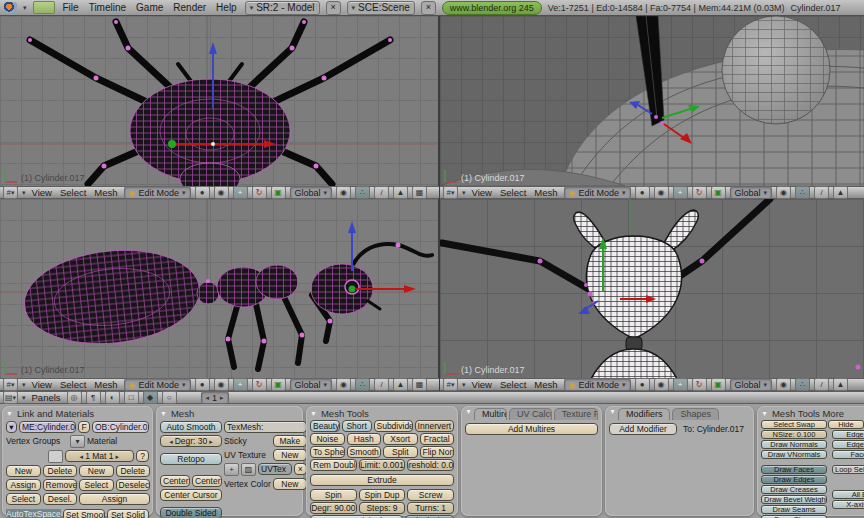 This screenshot has width=864, height=518. Describe the element at coordinates (222, 398) in the screenshot. I see `frame-increment-icon: ▸` at that location.